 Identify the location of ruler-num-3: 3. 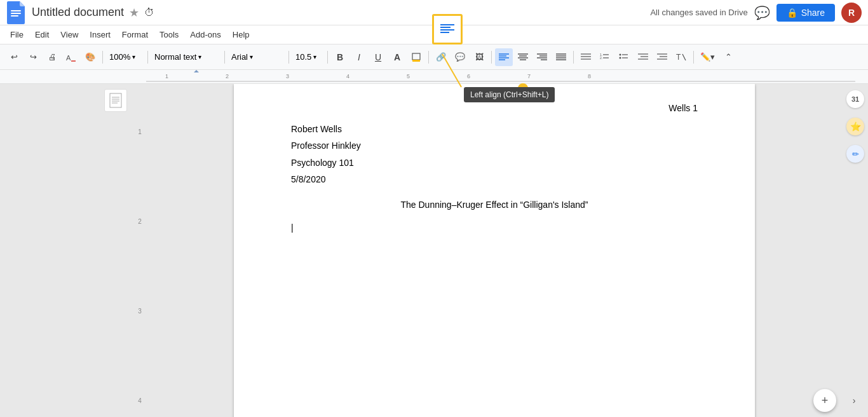
(140, 311).